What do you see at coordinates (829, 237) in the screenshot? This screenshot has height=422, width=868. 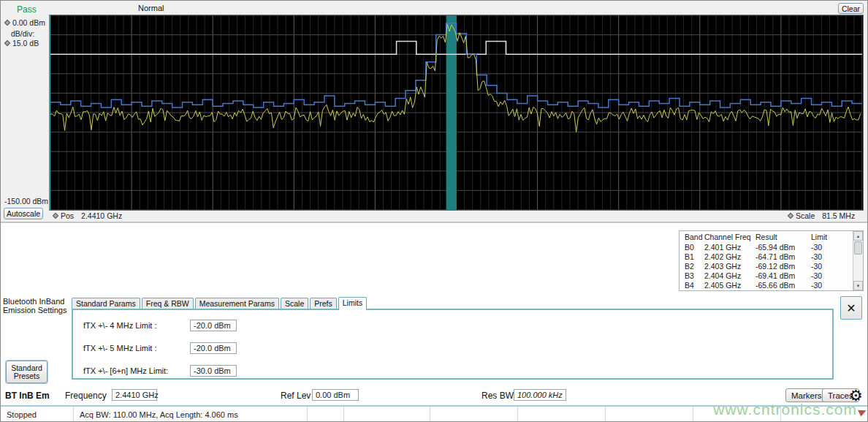 I see `column-header: Limit` at bounding box center [829, 237].